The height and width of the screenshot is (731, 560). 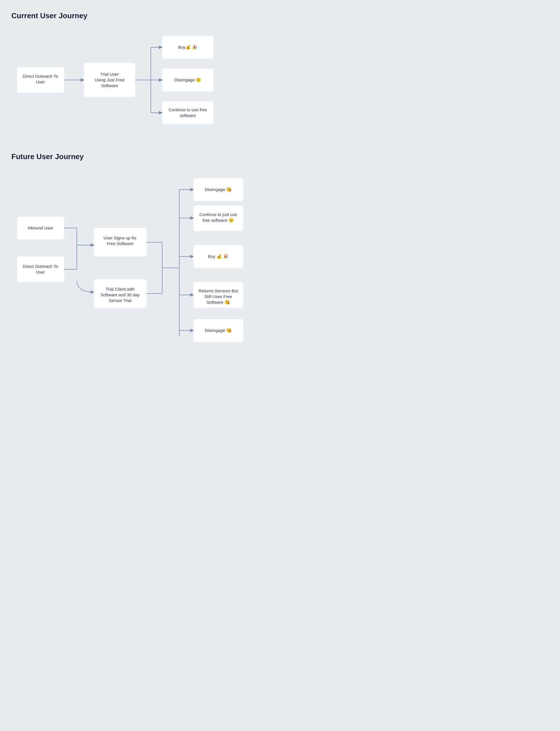 What do you see at coordinates (218, 256) in the screenshot?
I see `svg-text: Buy 💰 🎉` at bounding box center [218, 256].